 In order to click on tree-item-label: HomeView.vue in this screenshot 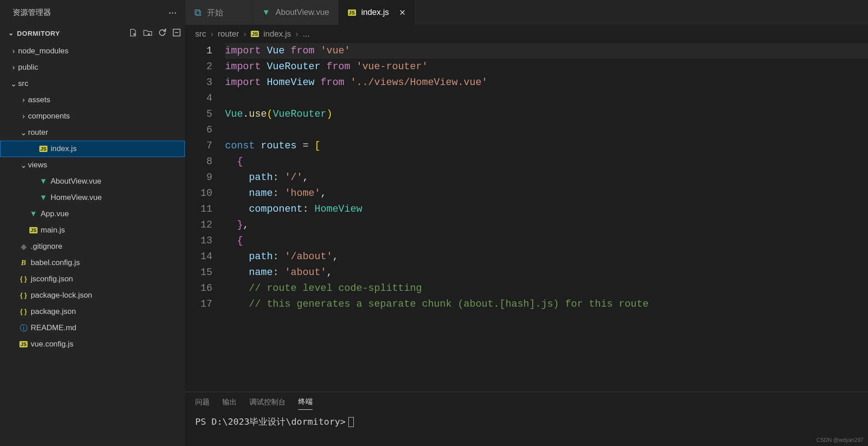, I will do `click(76, 198)`.